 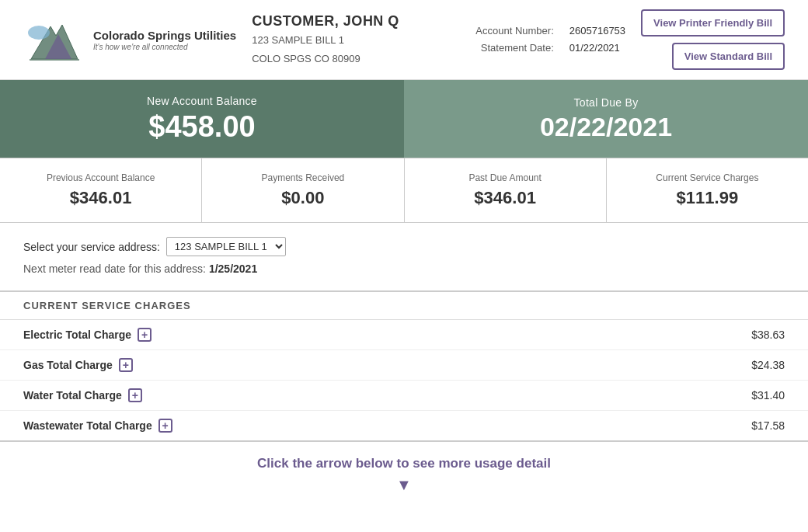 What do you see at coordinates (202, 101) in the screenshot?
I see `new-balance-label: New Account Balance` at bounding box center [202, 101].